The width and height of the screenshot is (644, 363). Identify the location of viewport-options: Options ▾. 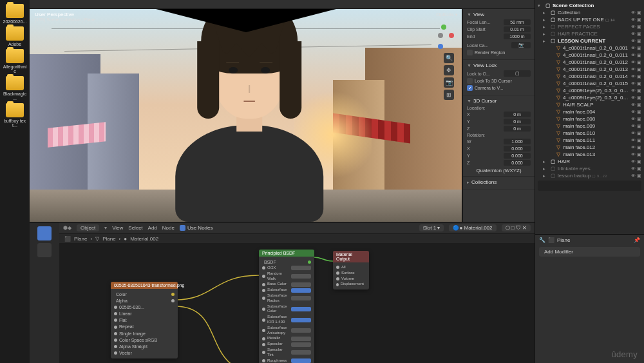
(447, 14).